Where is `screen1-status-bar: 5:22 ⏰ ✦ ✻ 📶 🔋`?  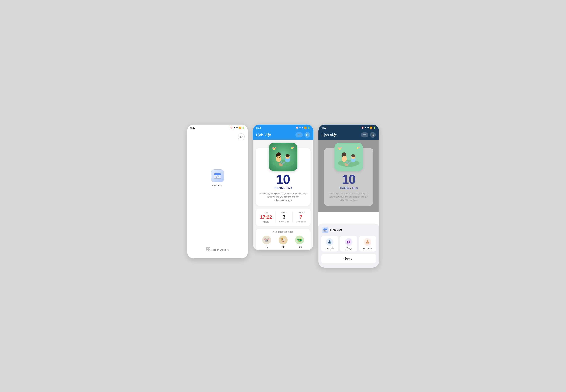
screen1-status-bar: 5:22 ⏰ ✦ ✻ 📶 🔋 is located at coordinates (218, 127).